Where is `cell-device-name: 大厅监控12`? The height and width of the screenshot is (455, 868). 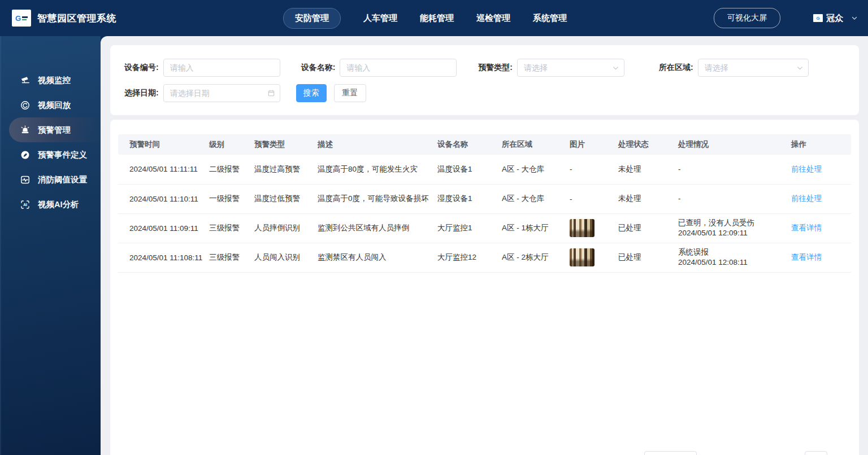 cell-device-name: 大厅监控12 is located at coordinates (464, 257).